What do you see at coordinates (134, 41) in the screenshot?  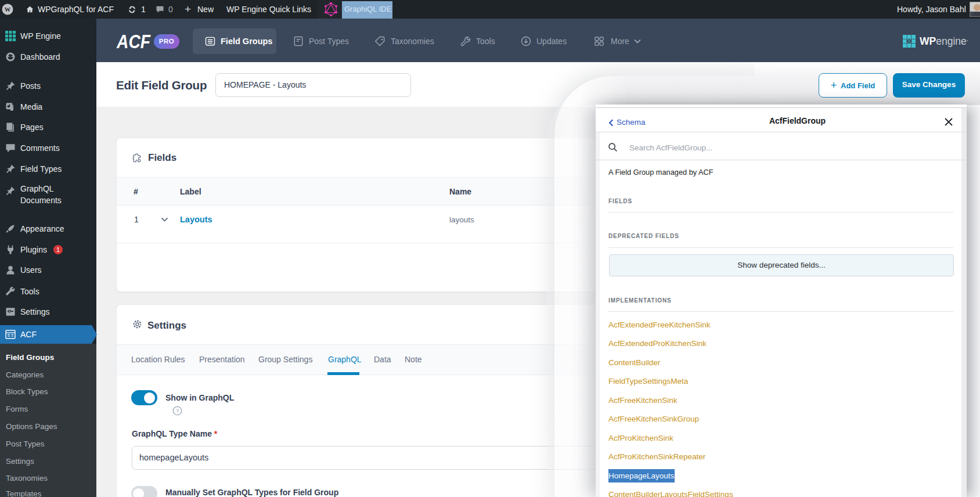 I see `svg-text: ACF` at bounding box center [134, 41].